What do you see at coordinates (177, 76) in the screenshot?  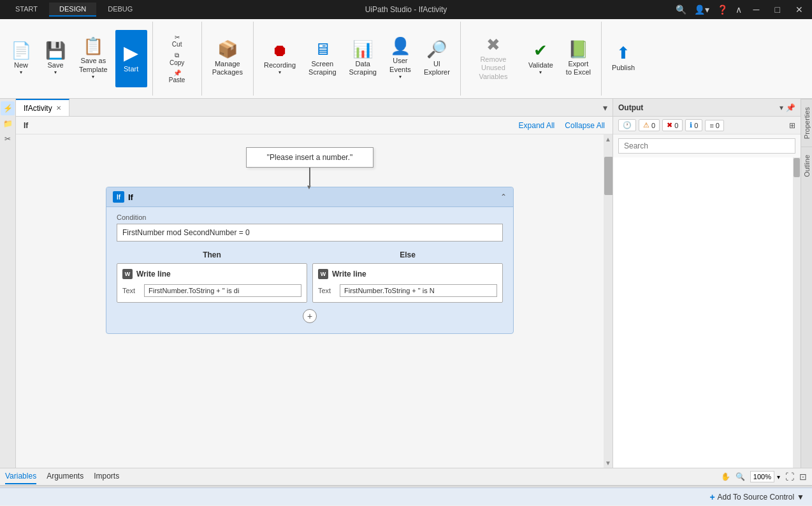 I see `paste-button: 📌 Paste` at bounding box center [177, 76].